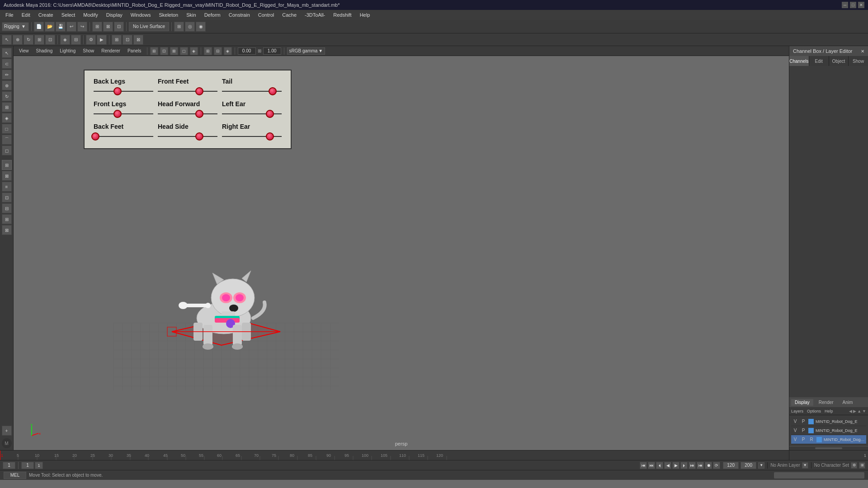 The image size is (868, 488). What do you see at coordinates (118, 91) in the screenshot?
I see `cp-handle-back-legs` at bounding box center [118, 91].